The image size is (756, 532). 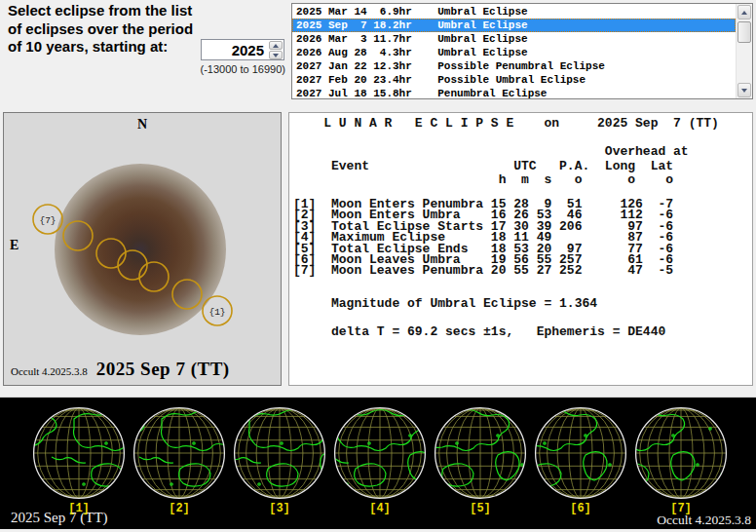 I want to click on globe-event-label-2: [2], so click(x=179, y=509).